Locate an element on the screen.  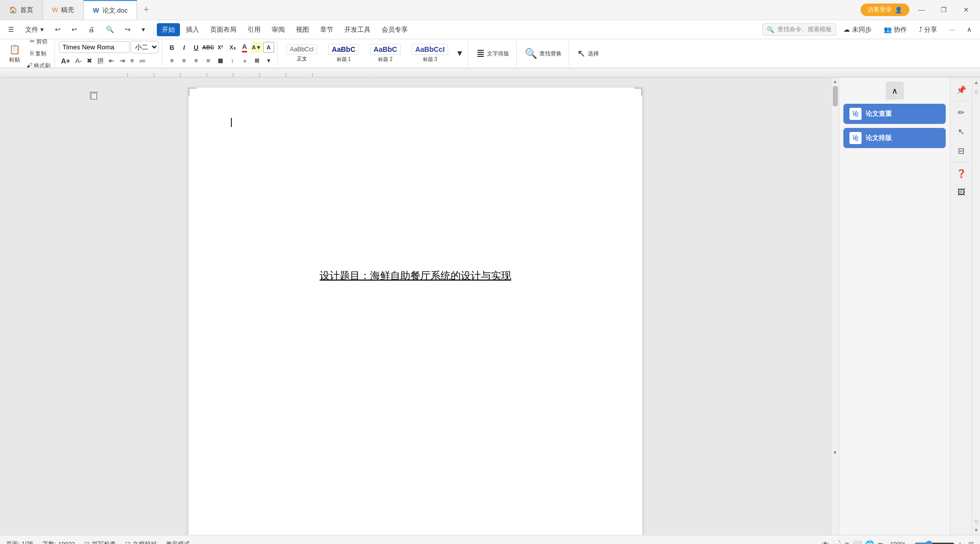
tab-doc: W 论文.doc is located at coordinates (110, 10).